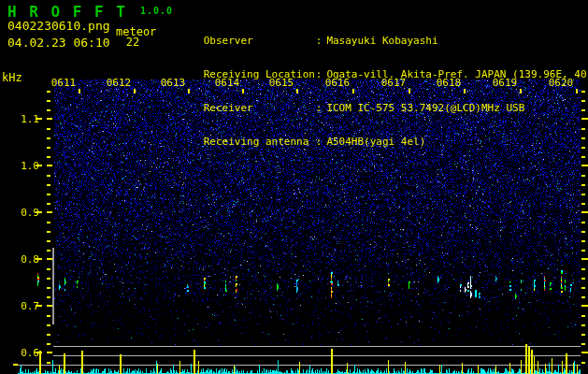 The height and width of the screenshot is (374, 588). What do you see at coordinates (12, 78) in the screenshot?
I see `frequency-unit-label: kHz` at bounding box center [12, 78].